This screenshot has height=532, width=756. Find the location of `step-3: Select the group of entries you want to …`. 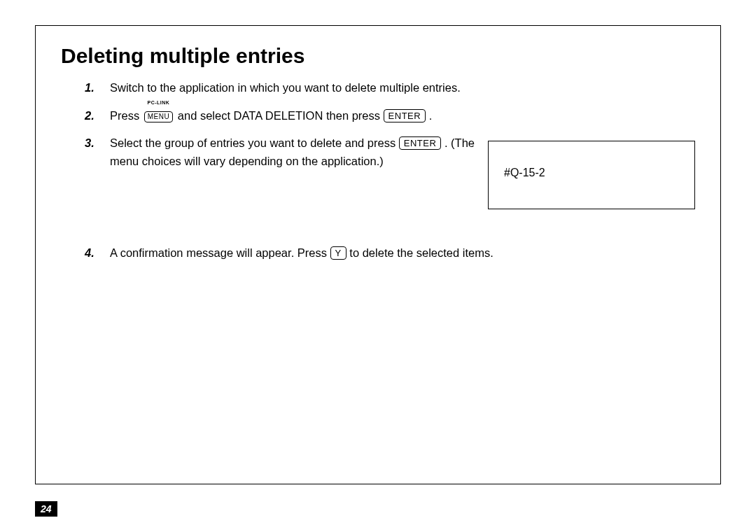

step-3: Select the group of entries you want to … is located at coordinates (293, 153).